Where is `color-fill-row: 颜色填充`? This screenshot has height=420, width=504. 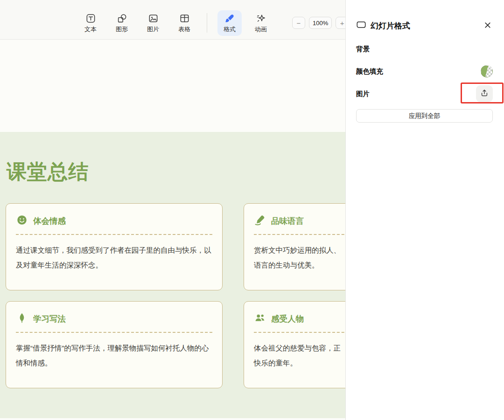
color-fill-row: 颜色填充 is located at coordinates (425, 71).